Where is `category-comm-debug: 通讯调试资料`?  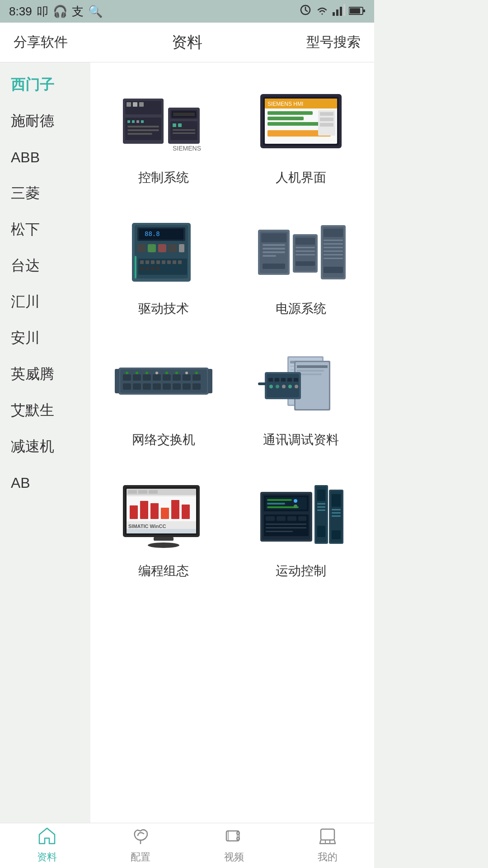 category-comm-debug: 通讯调试资料 is located at coordinates (301, 395).